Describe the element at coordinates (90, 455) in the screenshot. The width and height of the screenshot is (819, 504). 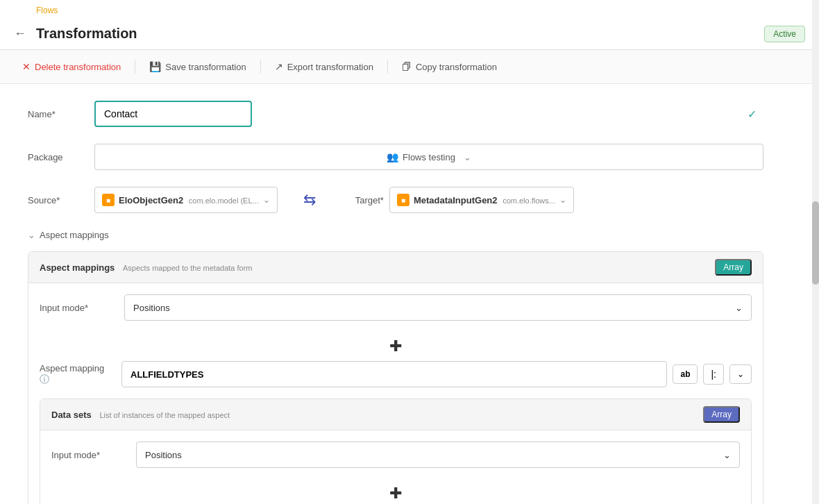
I see `datasets-input-mode-label: Input mode*` at that location.